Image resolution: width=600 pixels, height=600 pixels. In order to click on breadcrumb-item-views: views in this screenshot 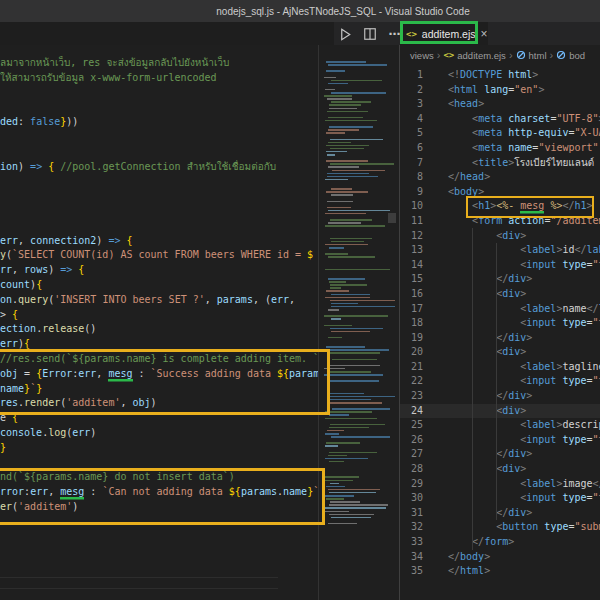, I will do `click(422, 56)`.